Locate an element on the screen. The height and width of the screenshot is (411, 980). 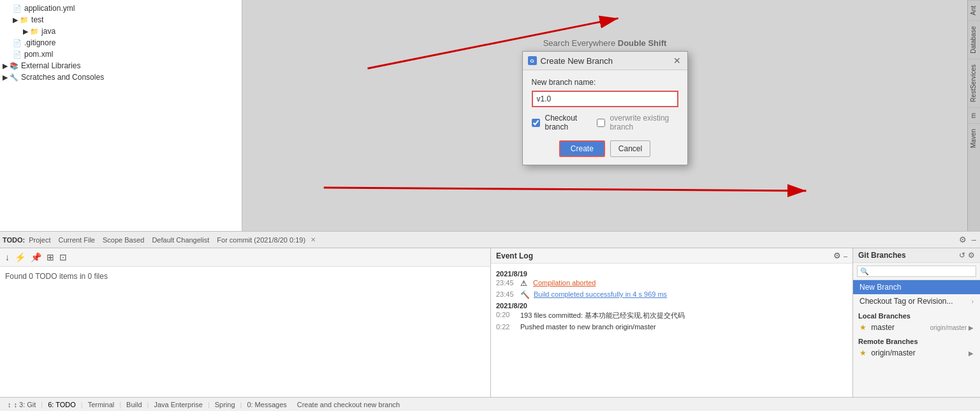
maven-panel-button: Maven is located at coordinates (974, 138).